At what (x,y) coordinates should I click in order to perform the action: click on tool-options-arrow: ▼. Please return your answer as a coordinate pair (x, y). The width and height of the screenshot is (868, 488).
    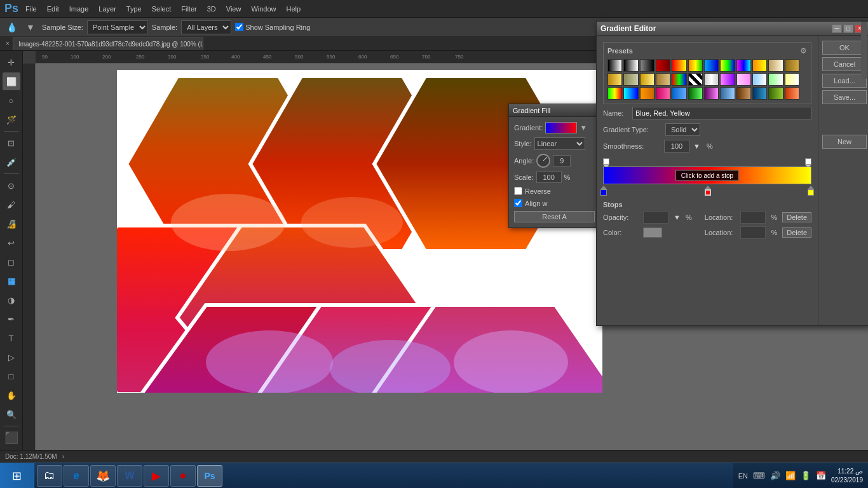
    Looking at the image, I should click on (31, 27).